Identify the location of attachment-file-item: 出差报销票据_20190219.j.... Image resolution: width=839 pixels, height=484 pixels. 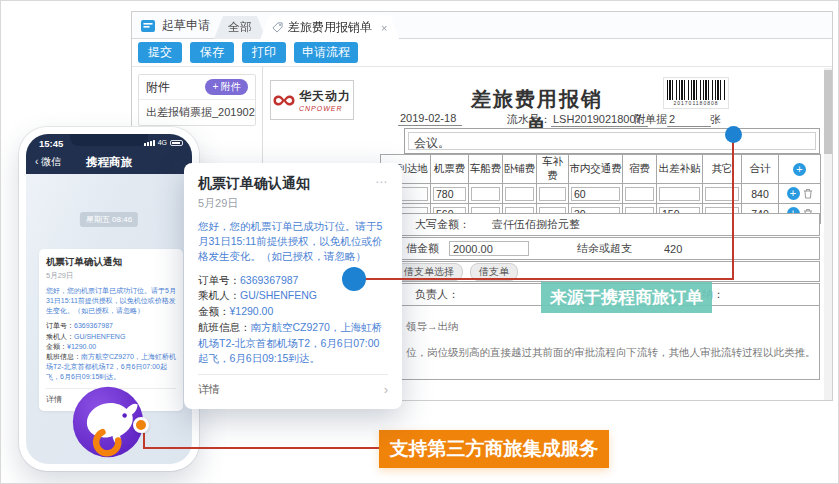
(197, 112).